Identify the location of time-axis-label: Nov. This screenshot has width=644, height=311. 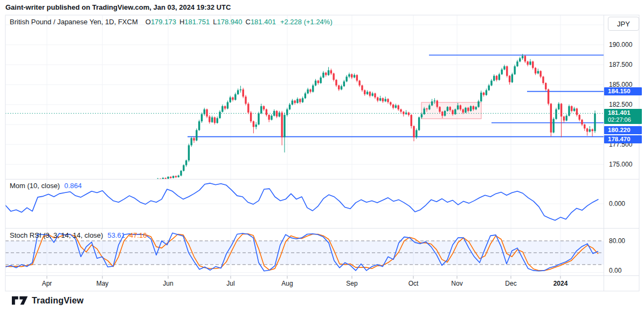
(457, 284).